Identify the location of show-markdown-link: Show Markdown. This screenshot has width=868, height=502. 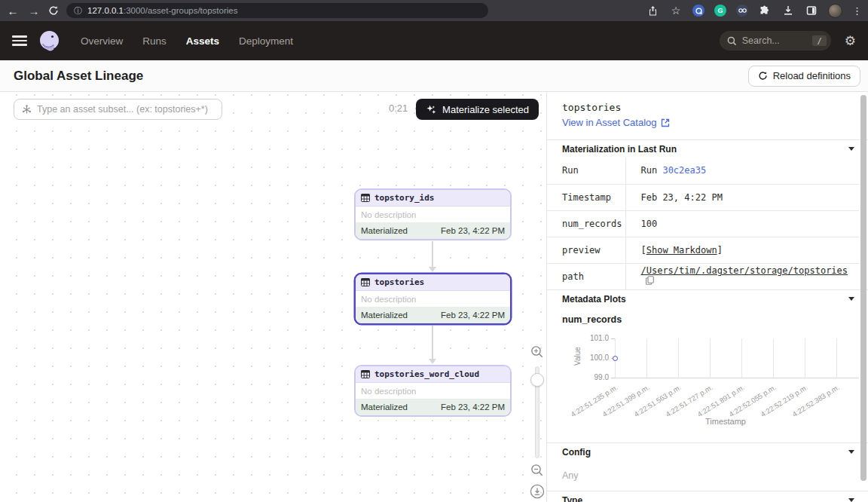
(682, 250).